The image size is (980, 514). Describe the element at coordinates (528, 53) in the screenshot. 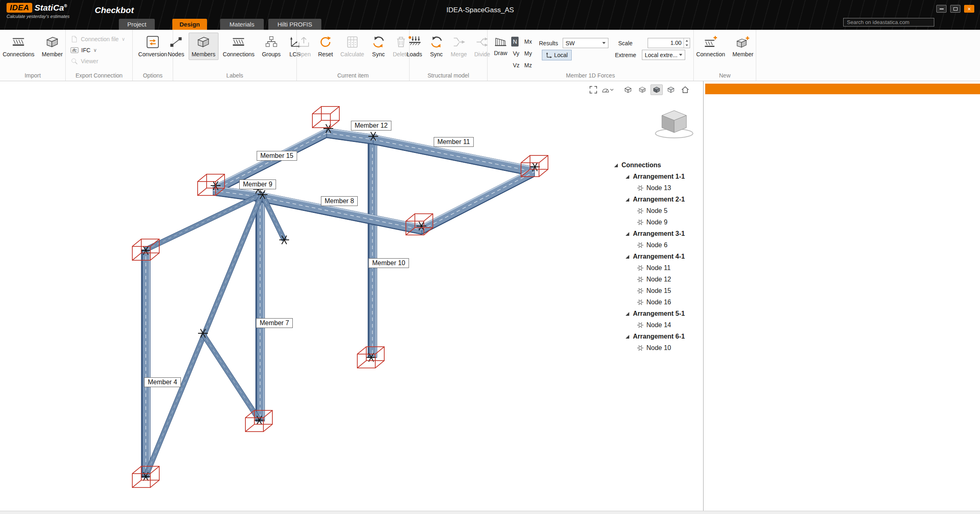

I see `force-toggle-my: My` at that location.